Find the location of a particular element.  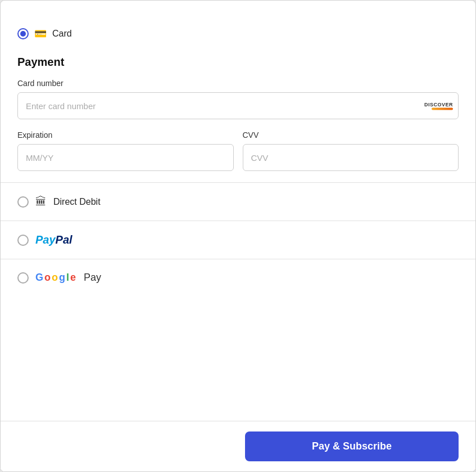

expiry-label: Expiration is located at coordinates (126, 135).